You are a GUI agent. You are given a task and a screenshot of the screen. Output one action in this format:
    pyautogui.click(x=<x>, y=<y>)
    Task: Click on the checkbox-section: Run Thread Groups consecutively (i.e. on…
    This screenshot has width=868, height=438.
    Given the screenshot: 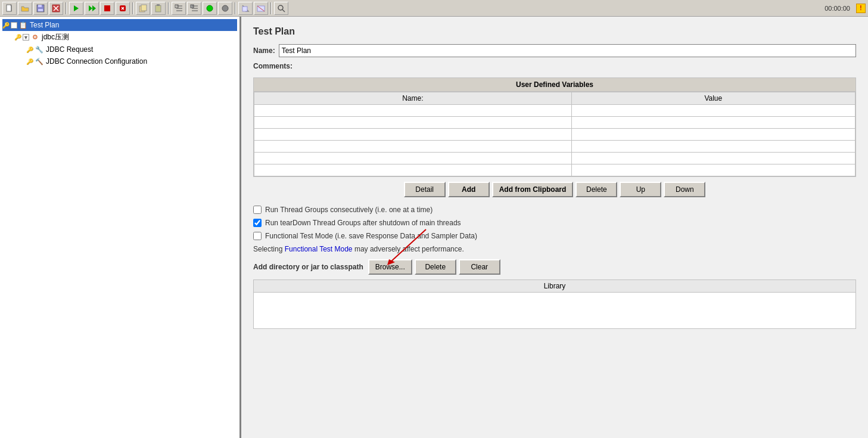 What is the action you would take?
    pyautogui.click(x=555, y=223)
    